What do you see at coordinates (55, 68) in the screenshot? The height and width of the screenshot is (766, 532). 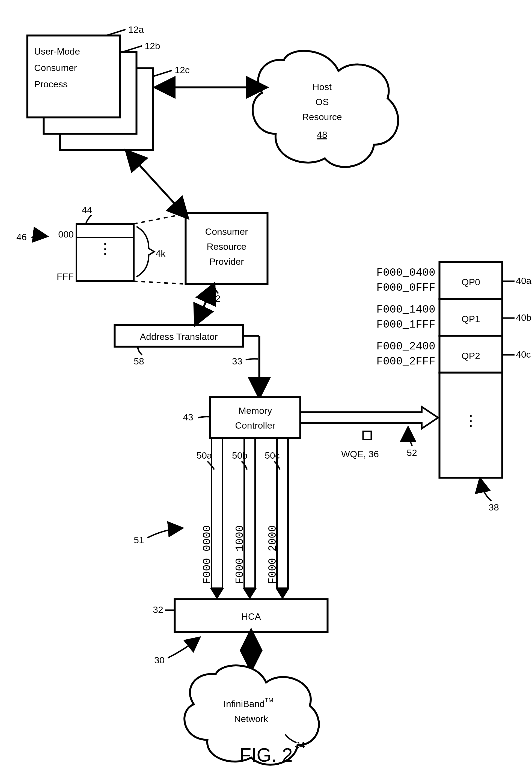 I see `usermode-text-l2: Consumer` at bounding box center [55, 68].